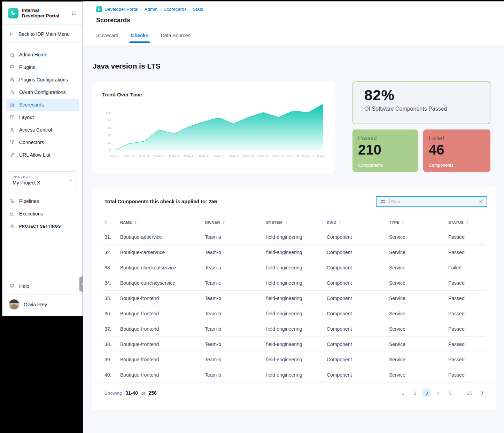 This screenshot has width=504, height=433. What do you see at coordinates (294, 314) in the screenshot?
I see `table-row: 36.Boutique-frontendTeam-bfield-engineer…` at bounding box center [294, 314].